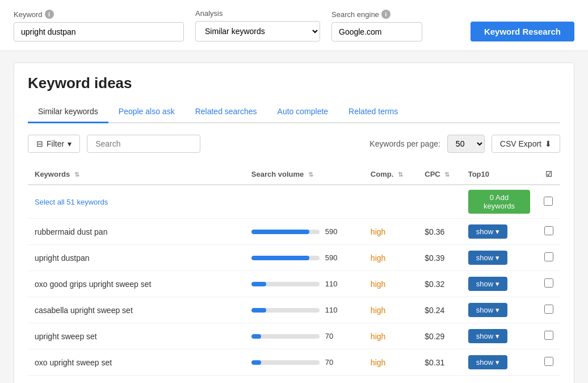 The image size is (588, 383). Describe the element at coordinates (373, 113) in the screenshot. I see `tab-related-terms: Related terms` at that location.